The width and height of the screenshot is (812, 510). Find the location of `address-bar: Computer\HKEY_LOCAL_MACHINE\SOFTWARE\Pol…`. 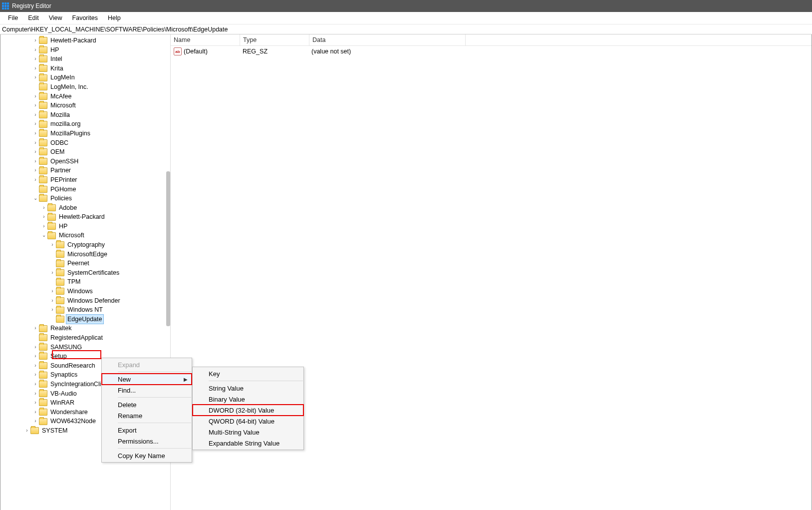

address-bar: Computer\HKEY_LOCAL_MACHINE\SOFTWARE\Pol… is located at coordinates (406, 29).